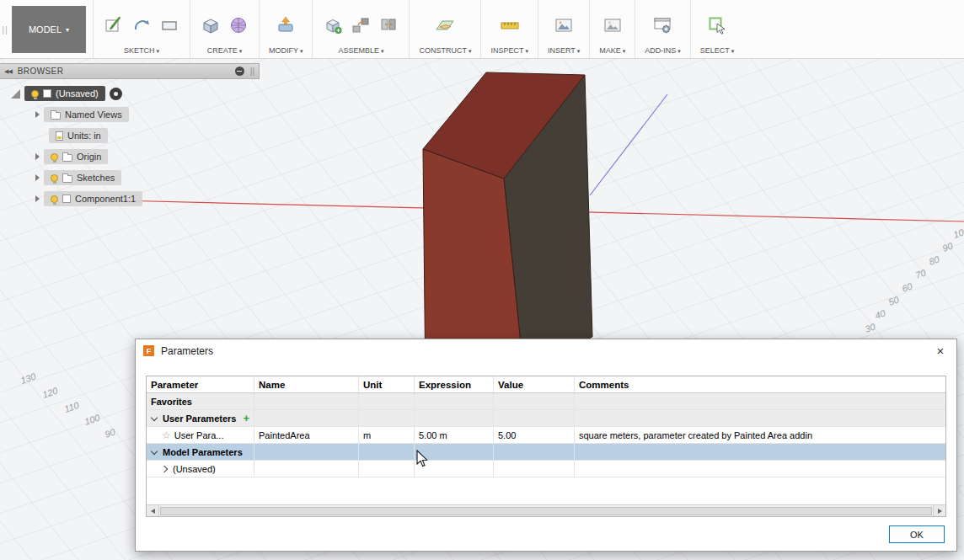 The width and height of the screenshot is (964, 560). What do you see at coordinates (546, 511) in the screenshot?
I see `scrollbar-thumb` at bounding box center [546, 511].